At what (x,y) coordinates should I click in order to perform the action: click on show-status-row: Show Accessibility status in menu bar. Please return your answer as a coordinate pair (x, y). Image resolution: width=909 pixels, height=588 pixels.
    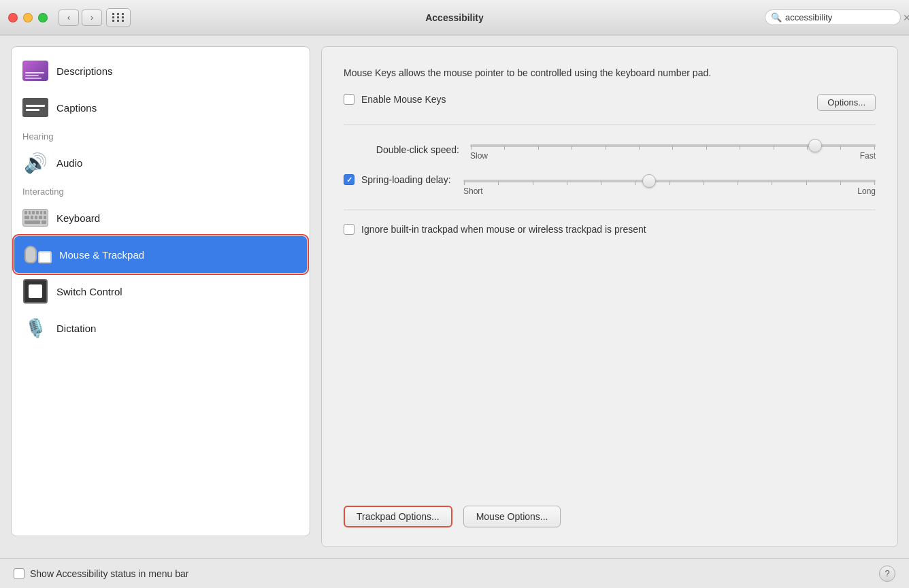
    Looking at the image, I should click on (101, 574).